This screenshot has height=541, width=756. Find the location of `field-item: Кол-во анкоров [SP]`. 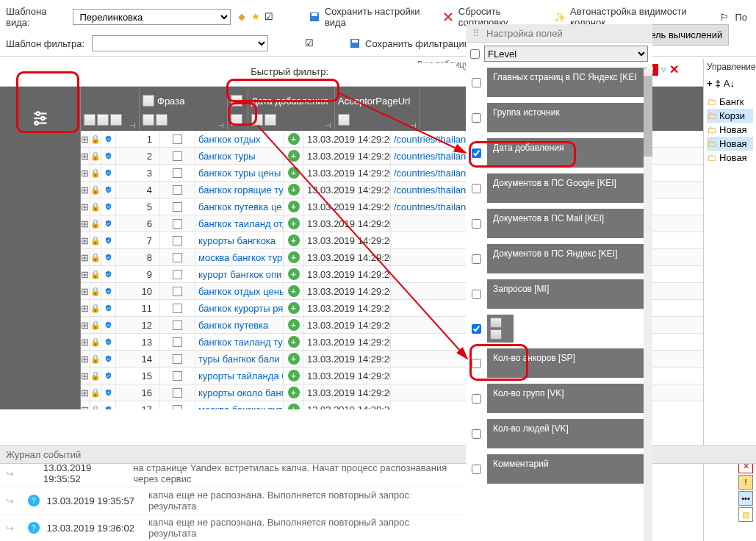

field-item: Кол-во анкоров [SP] is located at coordinates (559, 363).